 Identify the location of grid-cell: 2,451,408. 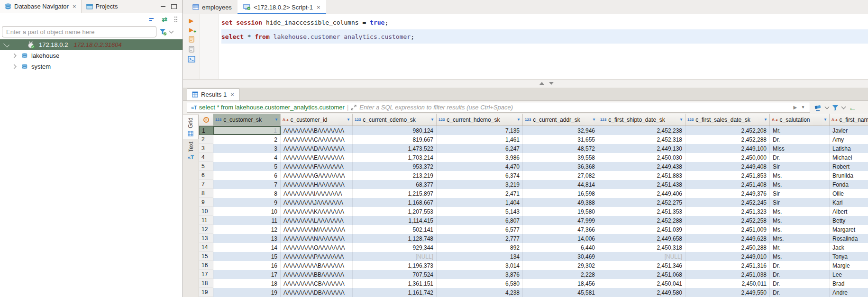
(728, 185).